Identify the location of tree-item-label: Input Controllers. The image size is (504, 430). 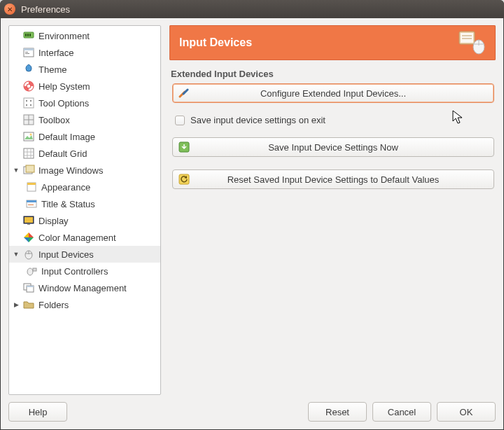
(74, 272).